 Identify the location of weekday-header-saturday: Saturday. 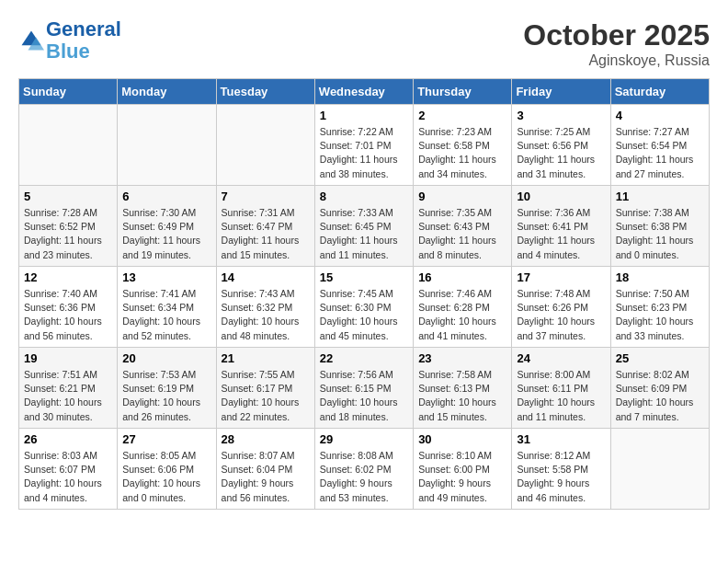
(660, 92).